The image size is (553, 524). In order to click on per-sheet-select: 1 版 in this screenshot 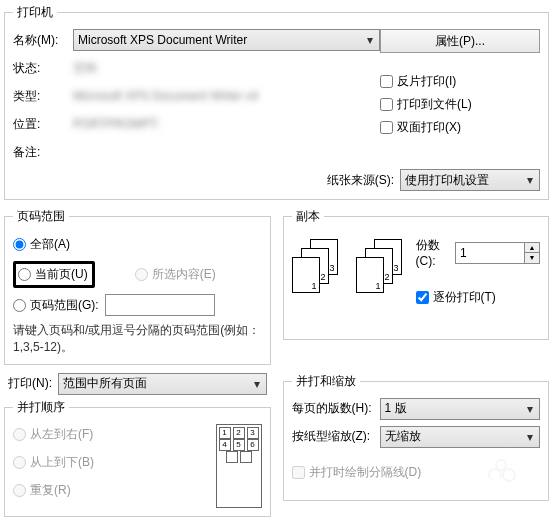, I will do `click(460, 409)`.